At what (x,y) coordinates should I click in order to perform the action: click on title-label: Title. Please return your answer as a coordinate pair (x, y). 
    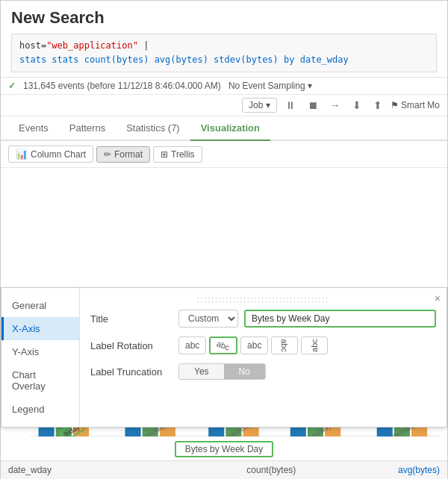
    Looking at the image, I should click on (131, 319).